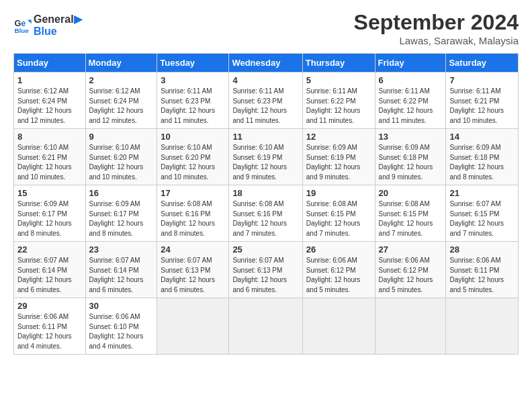 The image size is (532, 411). What do you see at coordinates (122, 332) in the screenshot?
I see `day-info: Sunrise: 6:06 AM Sunset: 6:10 PM Dayligh…` at bounding box center [122, 332].